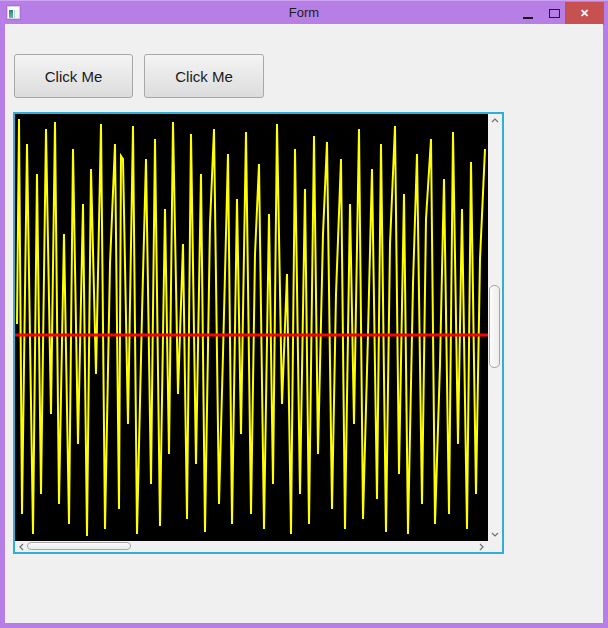 This screenshot has height=628, width=608. I want to click on titlebar: Form ✕, so click(304, 12).